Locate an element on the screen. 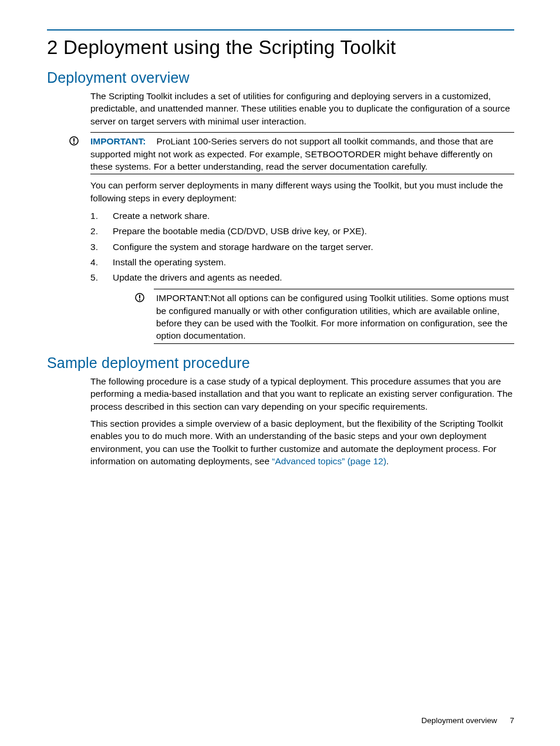 The image size is (560, 746). step-item: Prepare the bootable media (CD/DVD, USB … is located at coordinates (302, 231).